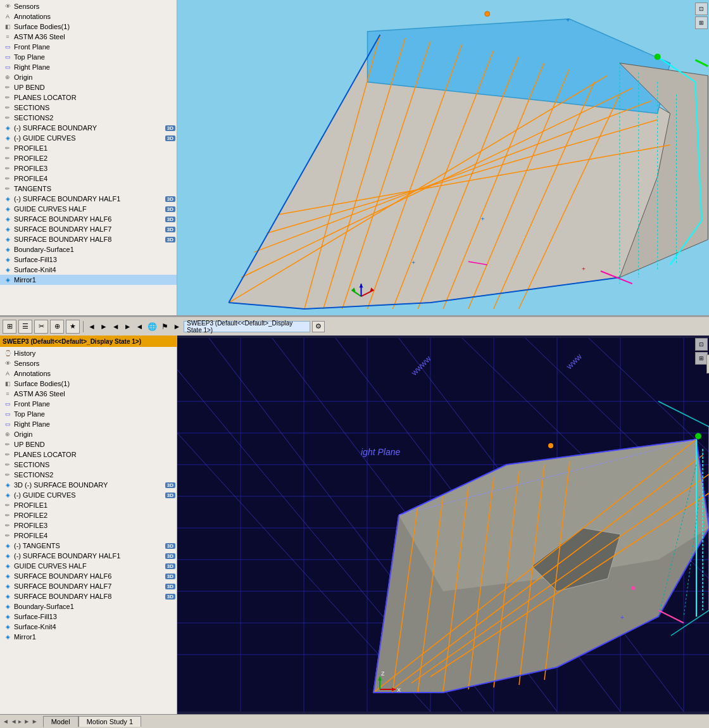  What do you see at coordinates (89, 424) in the screenshot?
I see `bottom-tree-item-right-plane2: ▭Right Plane` at bounding box center [89, 424].